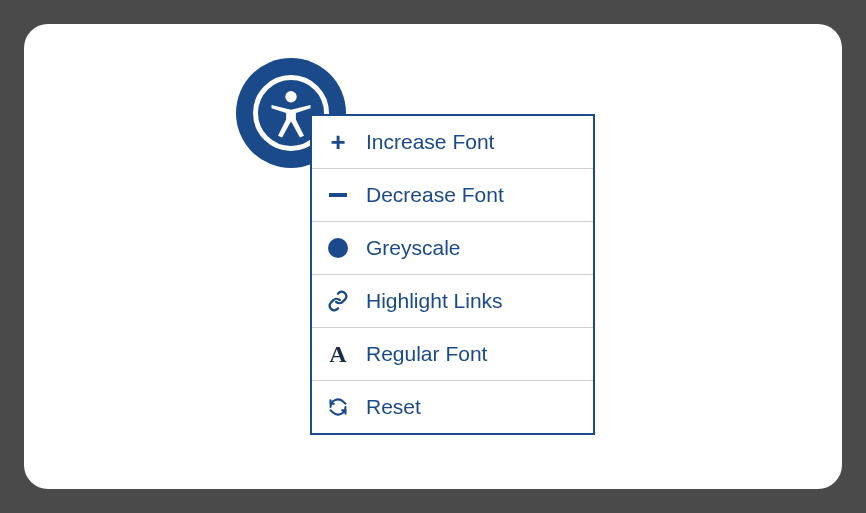  I want to click on menu-item-greyscale: Greyscale, so click(452, 248).